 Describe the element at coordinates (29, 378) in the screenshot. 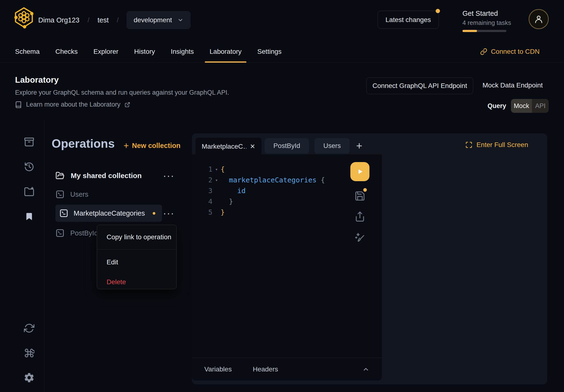

I see `settings-icon` at that location.